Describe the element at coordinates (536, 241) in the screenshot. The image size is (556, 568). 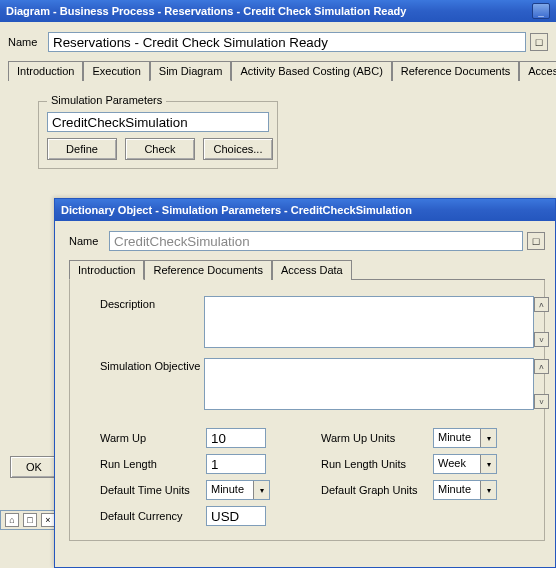
I see `inner-name-lookup-button: □` at that location.